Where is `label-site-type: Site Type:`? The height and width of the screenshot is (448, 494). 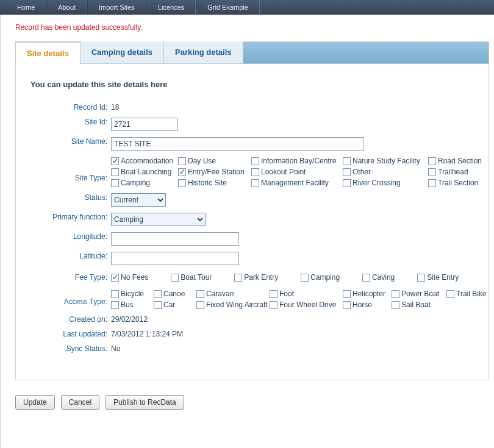 label-site-type: Site Type: is located at coordinates (71, 171).